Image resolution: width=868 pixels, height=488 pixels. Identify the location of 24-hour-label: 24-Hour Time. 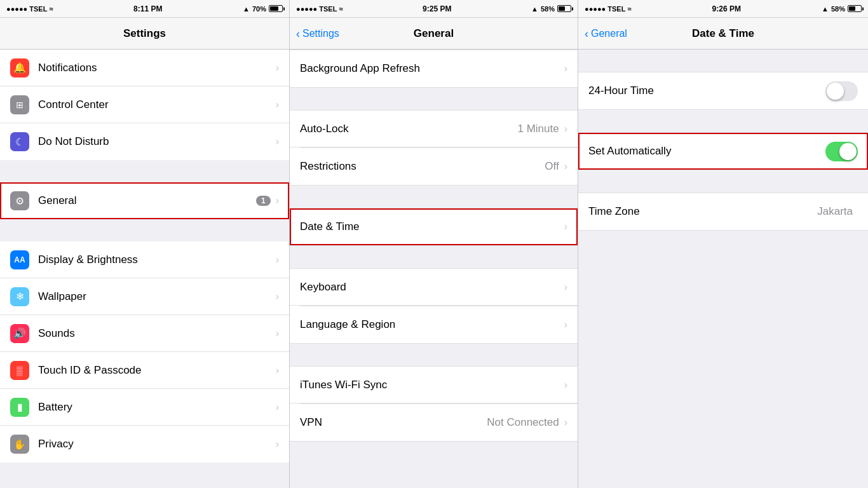
(707, 91).